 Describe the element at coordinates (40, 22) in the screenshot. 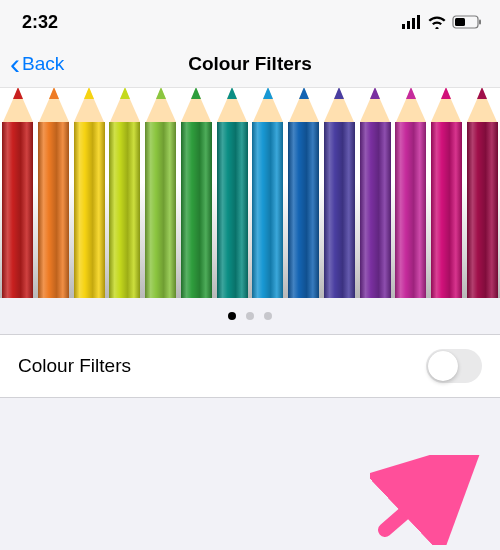

I see `status-time: 2:32` at that location.